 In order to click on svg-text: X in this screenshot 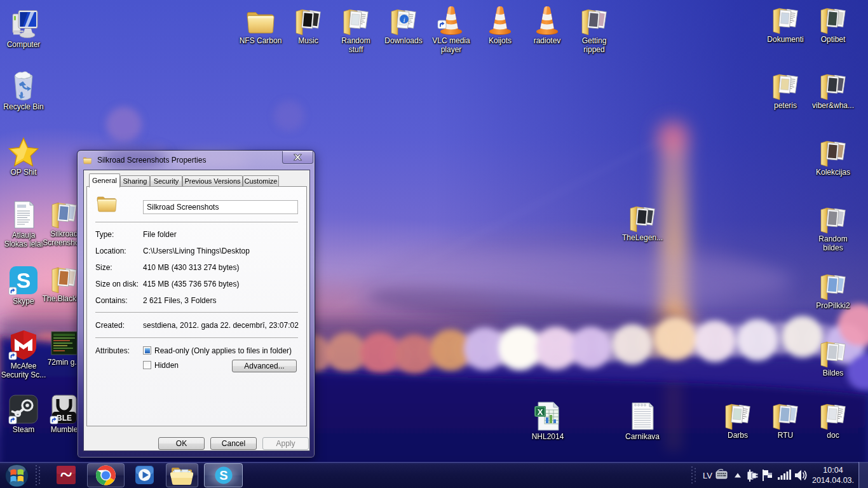, I will do `click(540, 412)`.